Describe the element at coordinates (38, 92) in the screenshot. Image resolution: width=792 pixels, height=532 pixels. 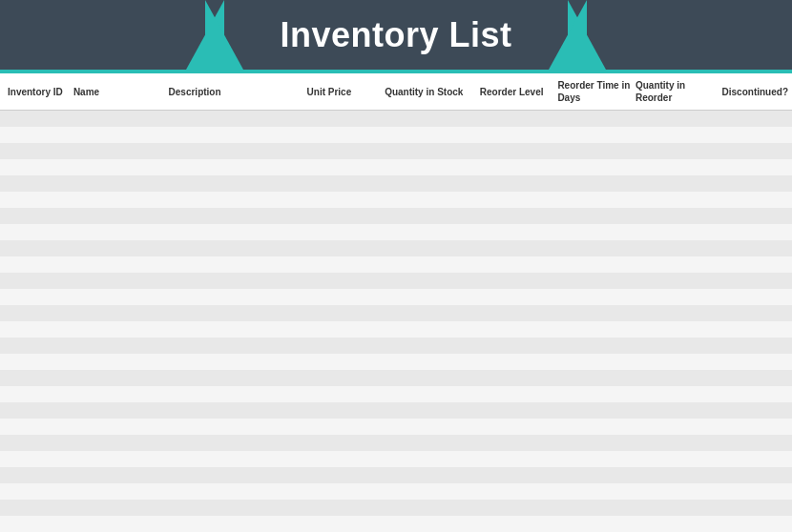
I see `col-header-inventory-id: Inventory ID` at that location.